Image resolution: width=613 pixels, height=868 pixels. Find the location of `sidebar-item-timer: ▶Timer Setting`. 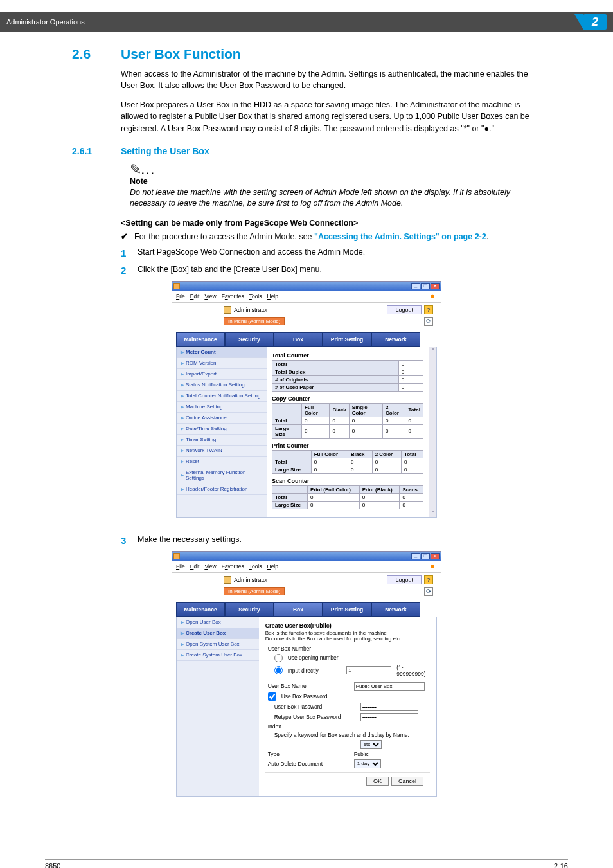

sidebar-item-timer: ▶Timer Setting is located at coordinates (222, 440).